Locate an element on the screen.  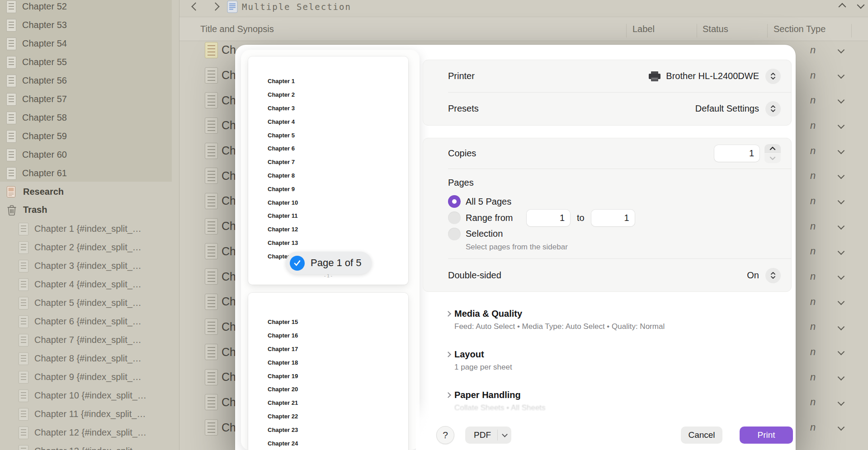
range-to-input: 1 is located at coordinates (613, 218).